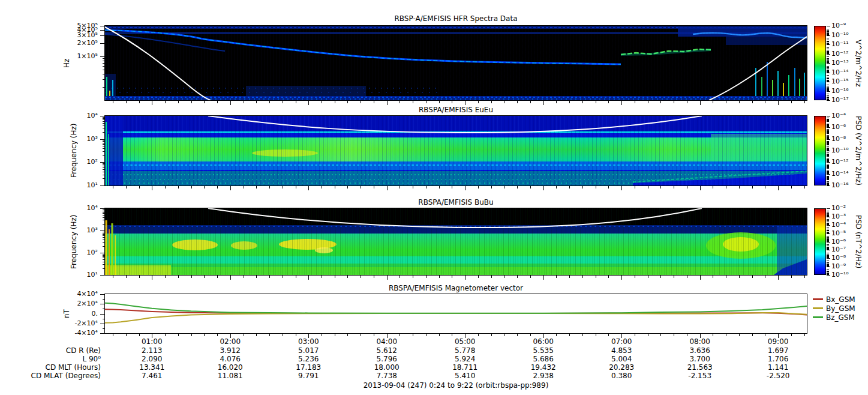 This screenshot has width=868, height=395. Describe the element at coordinates (456, 313) in the screenshot. I see `panel4-frame` at that location.